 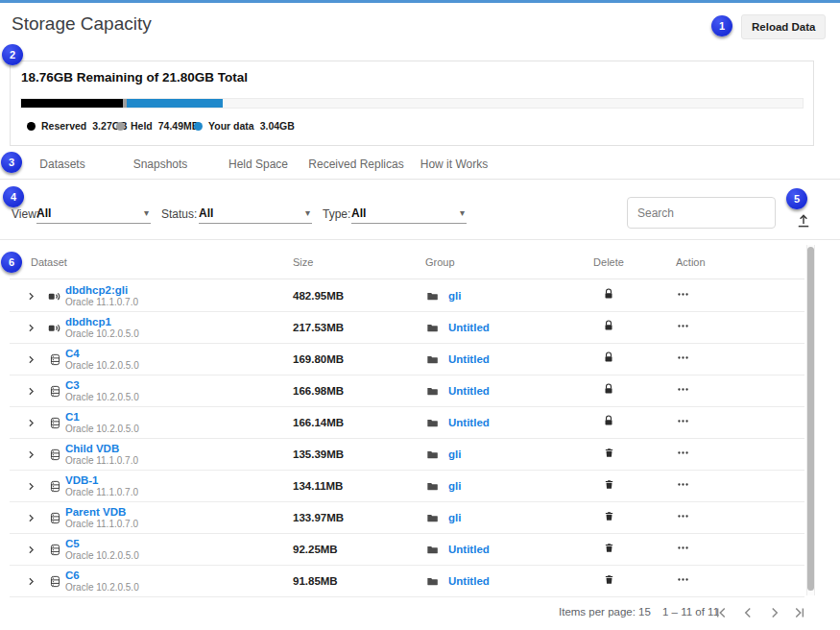 I want to click on dataset-link: C6, so click(x=177, y=575).